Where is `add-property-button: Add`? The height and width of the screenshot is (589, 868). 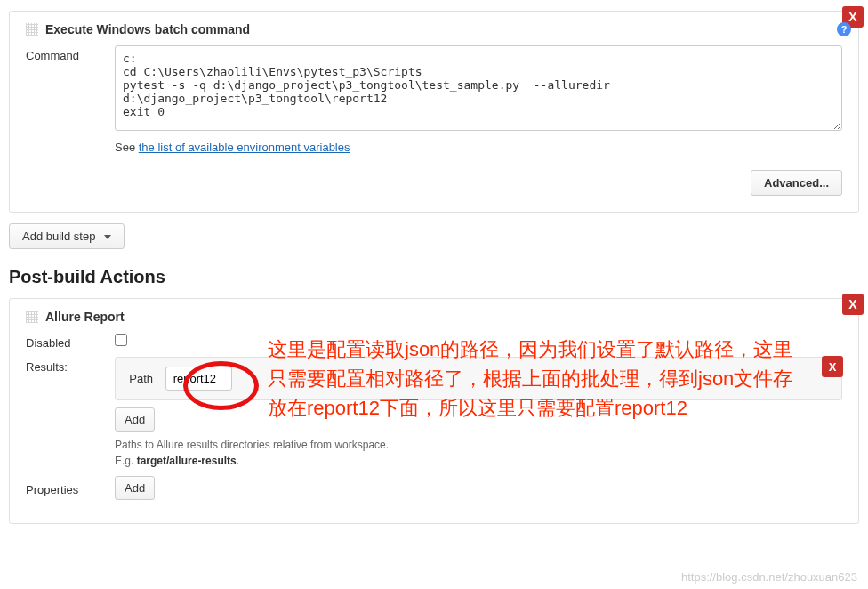
add-property-button: Add is located at coordinates (135, 488).